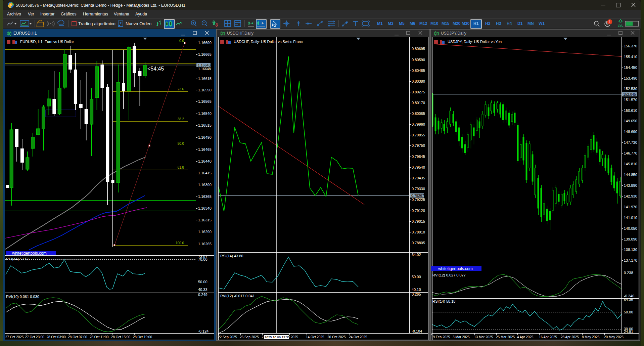 The width and height of the screenshot is (644, 346). Describe the element at coordinates (525, 337) in the screenshot. I see `svg-text: 4 Apr 2025` at that location.